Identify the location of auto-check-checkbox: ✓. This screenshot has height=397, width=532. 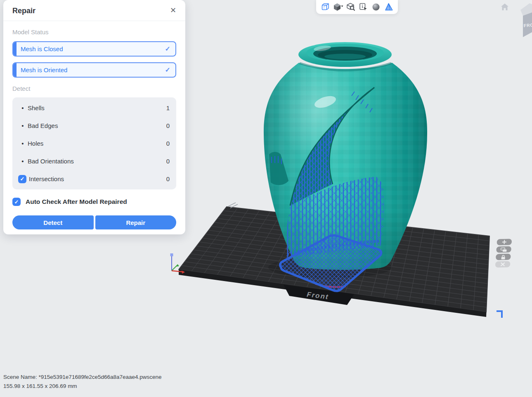
(17, 202).